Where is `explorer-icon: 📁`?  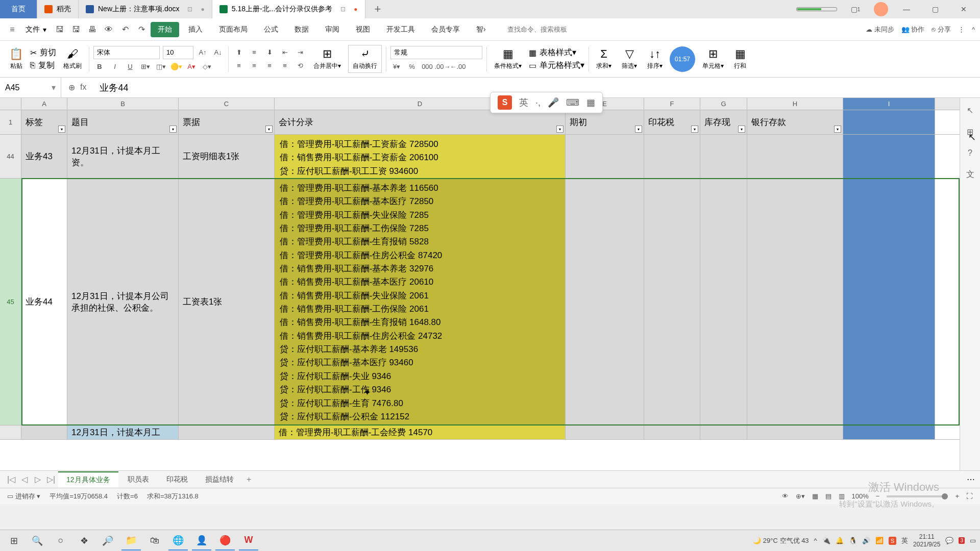
explorer-icon: 📁 is located at coordinates (131, 541).